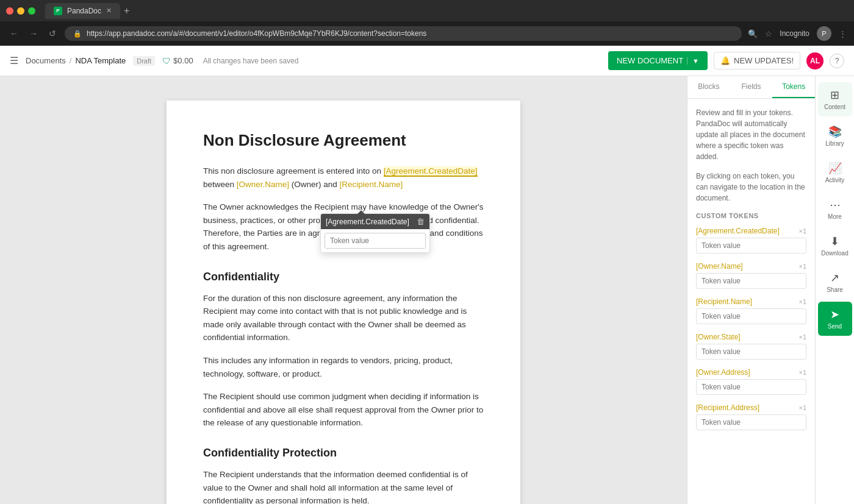  I want to click on breadcrumb-current: NDA Template, so click(100, 61).